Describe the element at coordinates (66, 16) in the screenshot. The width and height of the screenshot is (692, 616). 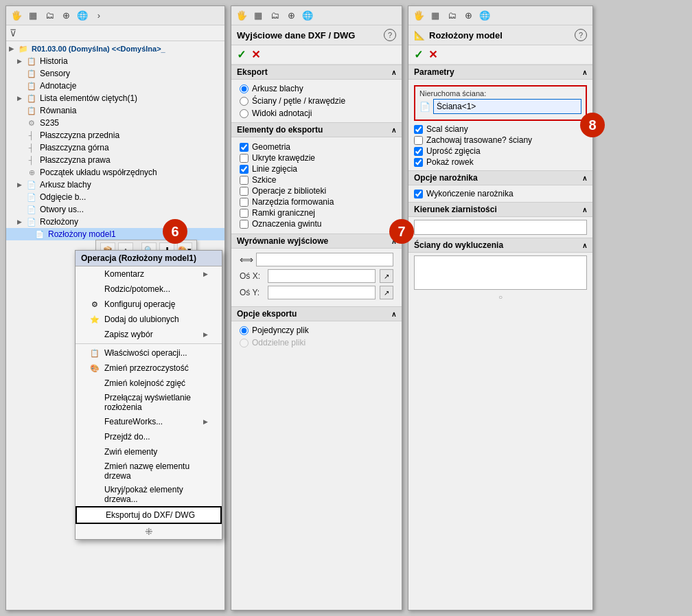
I see `crosshair-icon: ⊕` at that location.